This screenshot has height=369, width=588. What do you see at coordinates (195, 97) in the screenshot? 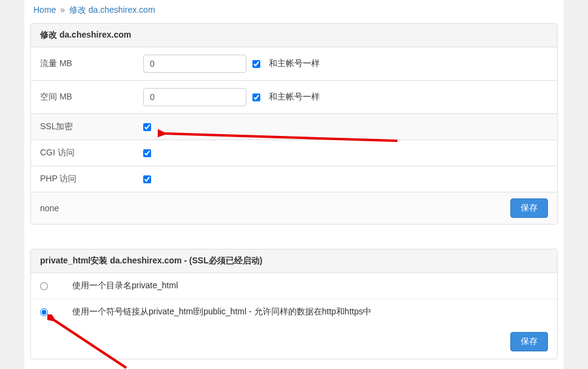
I see `input-space` at bounding box center [195, 97].